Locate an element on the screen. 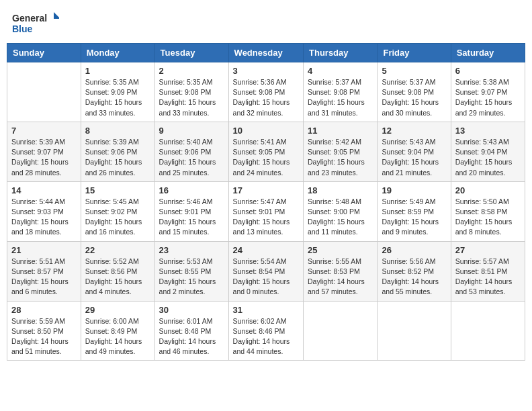  day-number: 26 is located at coordinates (414, 250).